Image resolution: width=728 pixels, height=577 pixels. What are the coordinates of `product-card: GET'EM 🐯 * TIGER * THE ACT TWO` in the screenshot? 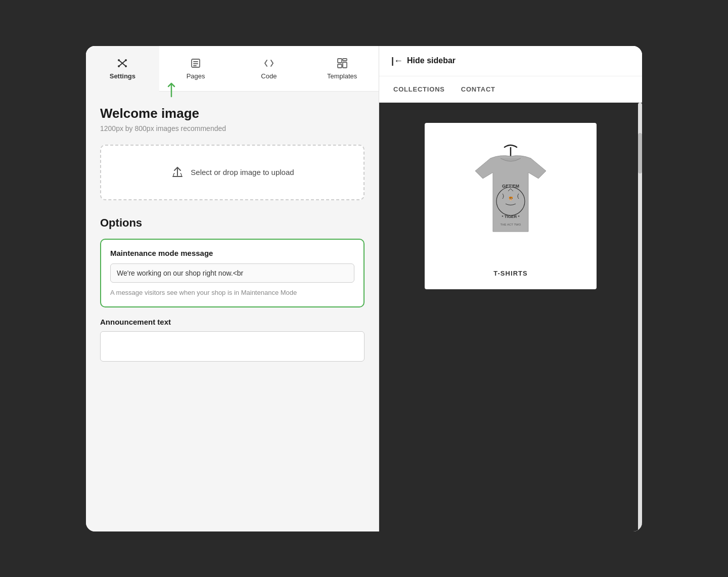 It's located at (511, 206).